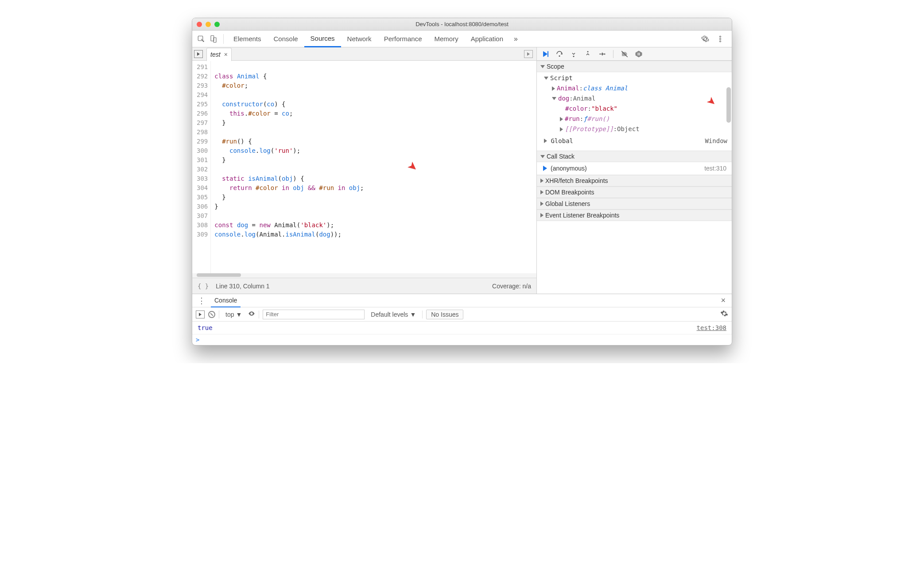 The height and width of the screenshot is (582, 924). I want to click on inspect-icon, so click(201, 39).